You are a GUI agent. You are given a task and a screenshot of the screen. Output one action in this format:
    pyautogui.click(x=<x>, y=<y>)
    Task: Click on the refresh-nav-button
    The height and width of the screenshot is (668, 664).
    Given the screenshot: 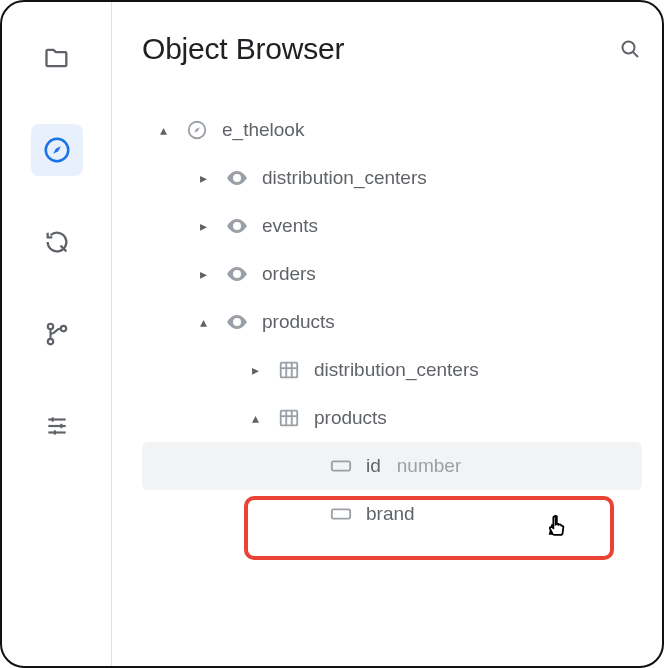 What is the action you would take?
    pyautogui.click(x=57, y=242)
    